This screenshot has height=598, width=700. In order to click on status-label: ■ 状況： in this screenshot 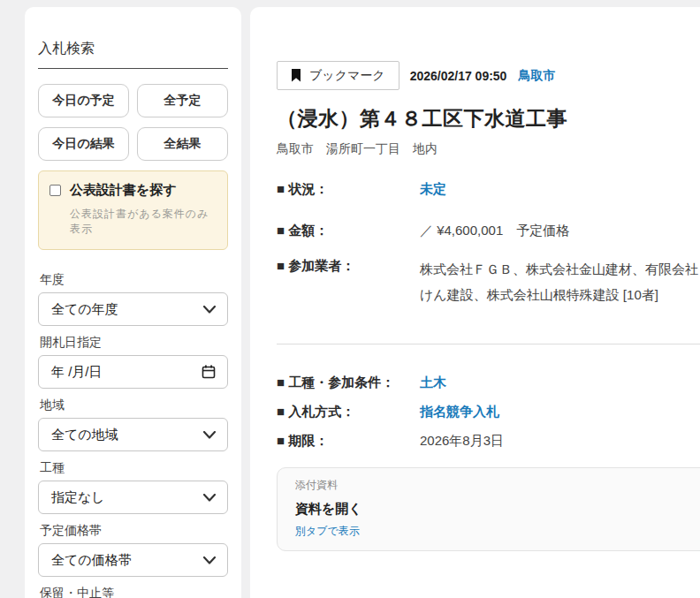, I will do `click(348, 189)`.